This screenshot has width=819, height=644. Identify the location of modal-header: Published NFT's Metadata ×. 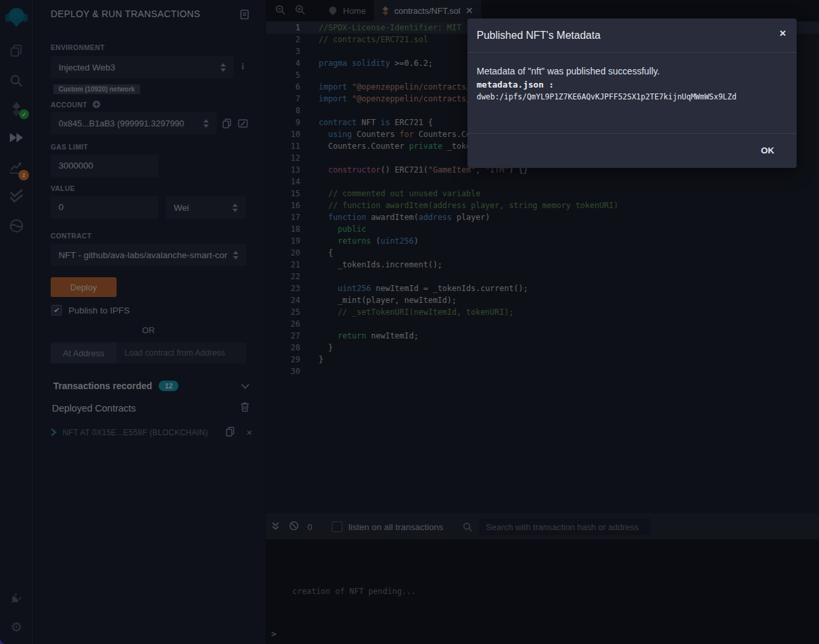
(632, 36).